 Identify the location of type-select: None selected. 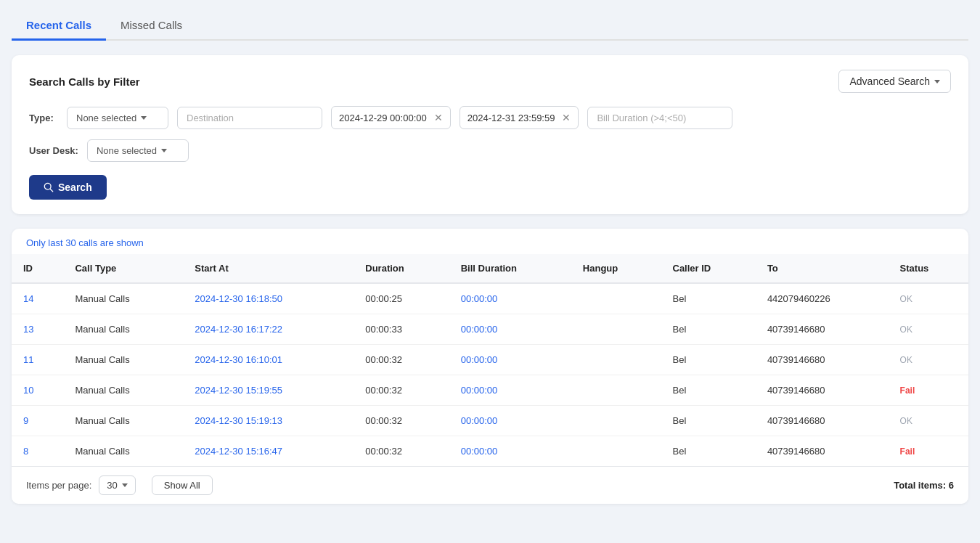
(118, 118).